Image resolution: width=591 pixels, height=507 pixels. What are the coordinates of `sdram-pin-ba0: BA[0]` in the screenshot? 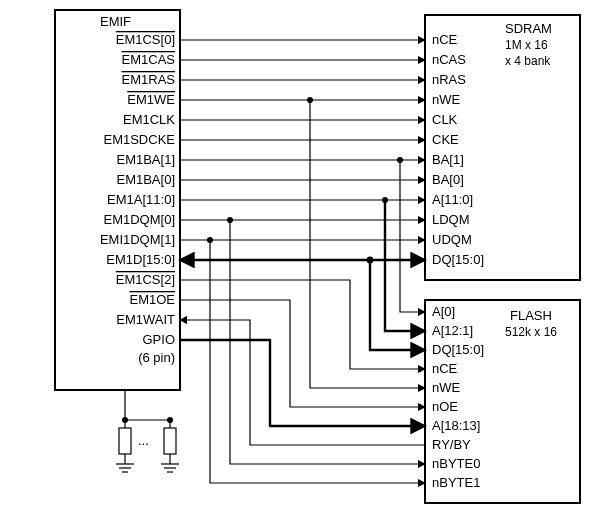 It's located at (448, 180).